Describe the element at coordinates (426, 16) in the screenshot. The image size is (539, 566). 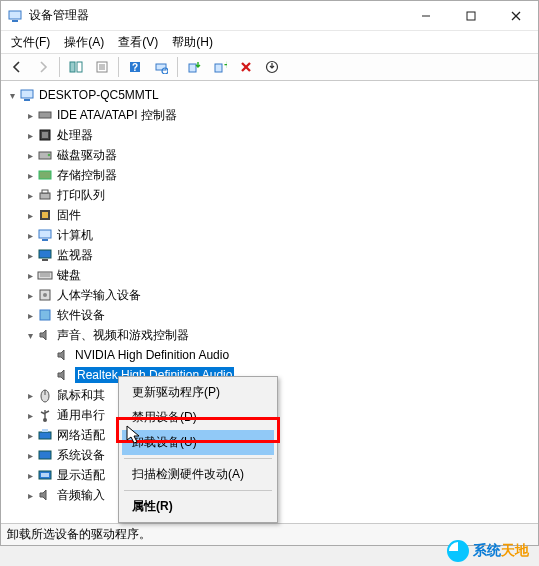
I see `minimize-button` at that location.